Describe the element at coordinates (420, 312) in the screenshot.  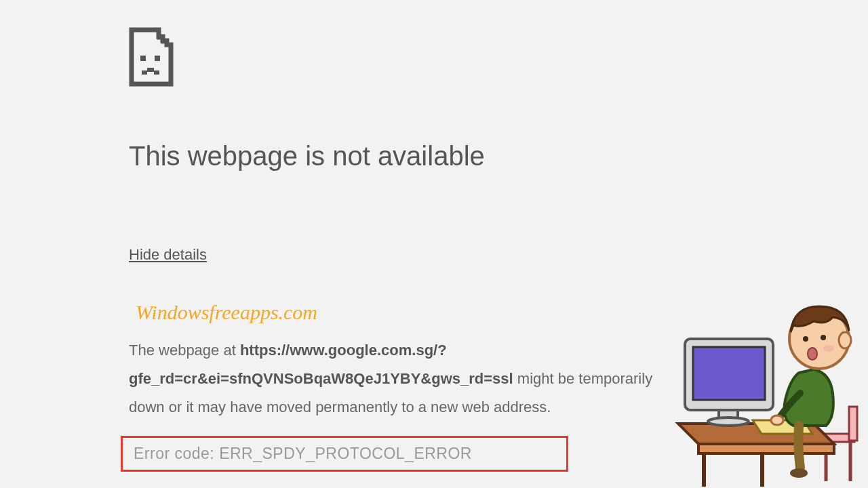
I see `watermark-text: Windowsfreeapps.com` at that location.